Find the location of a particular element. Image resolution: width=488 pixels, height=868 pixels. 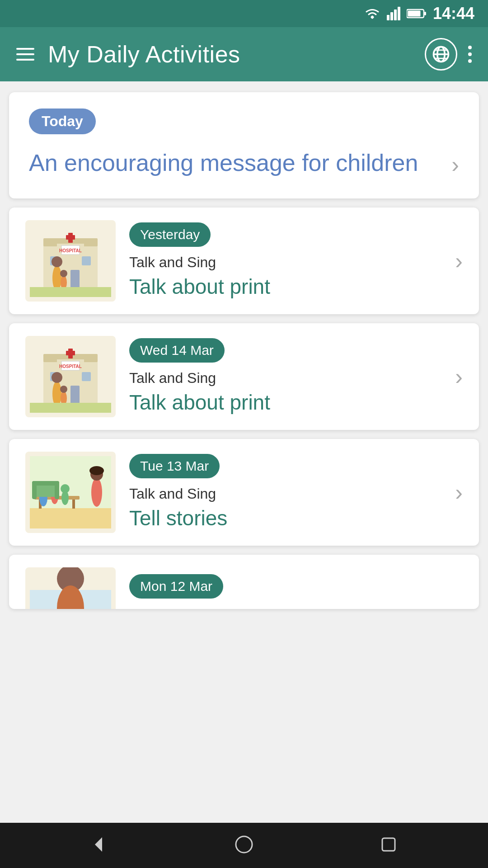

tue13-title: Tell stories is located at coordinates (286, 518).